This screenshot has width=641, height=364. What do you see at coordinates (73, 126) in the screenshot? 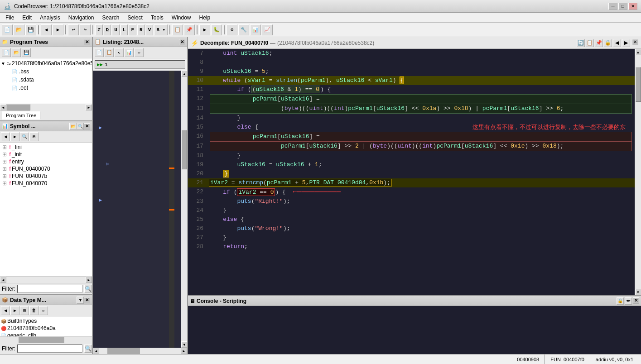
I see `sym-btn1: 📂` at bounding box center [73, 126].